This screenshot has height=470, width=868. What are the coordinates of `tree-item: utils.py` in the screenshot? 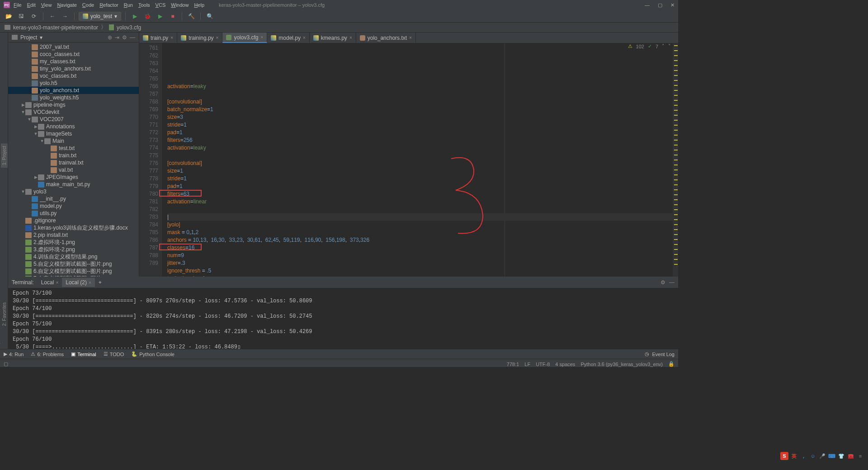 It's located at (73, 213).